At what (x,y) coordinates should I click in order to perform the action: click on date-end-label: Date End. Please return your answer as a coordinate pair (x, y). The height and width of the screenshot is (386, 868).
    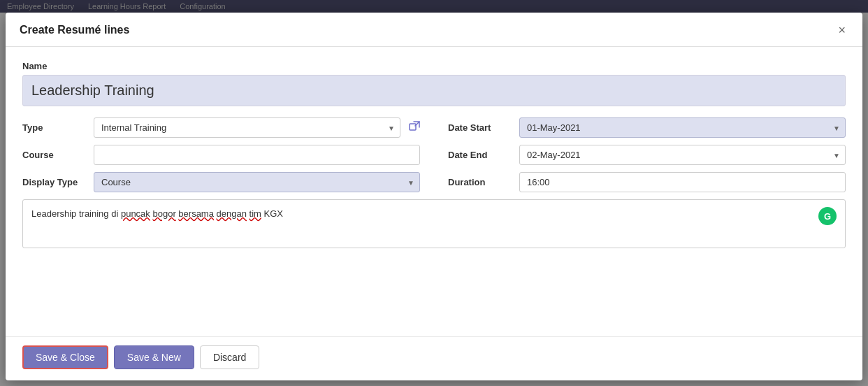
    Looking at the image, I should click on (479, 155).